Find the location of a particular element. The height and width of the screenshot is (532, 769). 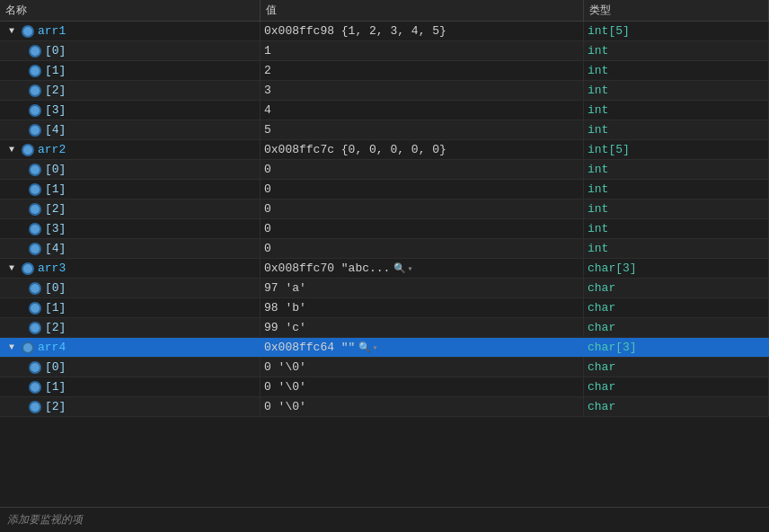

table-row: [1]0int is located at coordinates (384, 190).